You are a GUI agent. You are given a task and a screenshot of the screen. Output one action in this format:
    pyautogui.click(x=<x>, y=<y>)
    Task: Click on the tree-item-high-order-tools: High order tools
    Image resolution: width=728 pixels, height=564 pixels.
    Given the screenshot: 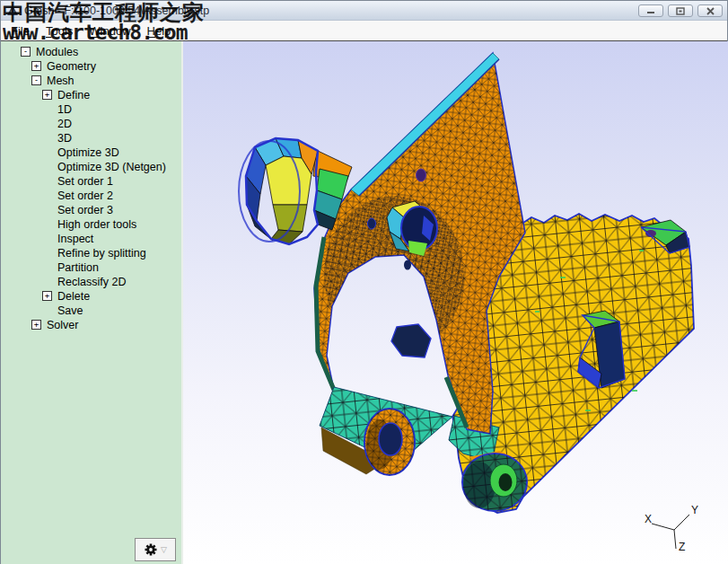 What is the action you would take?
    pyautogui.click(x=92, y=225)
    